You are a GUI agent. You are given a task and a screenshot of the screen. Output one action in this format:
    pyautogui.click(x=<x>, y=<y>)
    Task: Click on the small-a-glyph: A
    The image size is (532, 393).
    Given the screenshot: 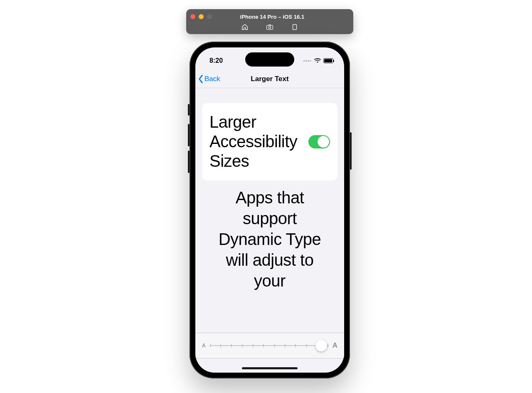 What is the action you would take?
    pyautogui.click(x=204, y=346)
    